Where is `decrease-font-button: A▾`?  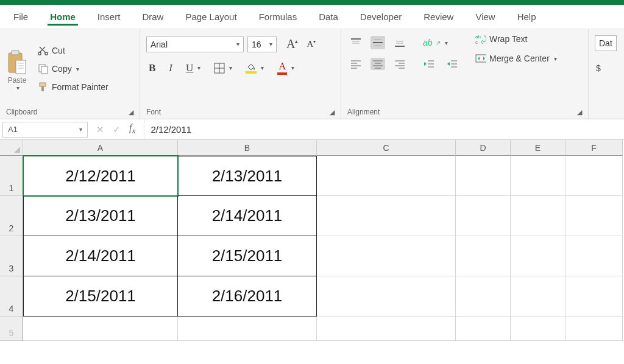 decrease-font-button: A▾ is located at coordinates (311, 44).